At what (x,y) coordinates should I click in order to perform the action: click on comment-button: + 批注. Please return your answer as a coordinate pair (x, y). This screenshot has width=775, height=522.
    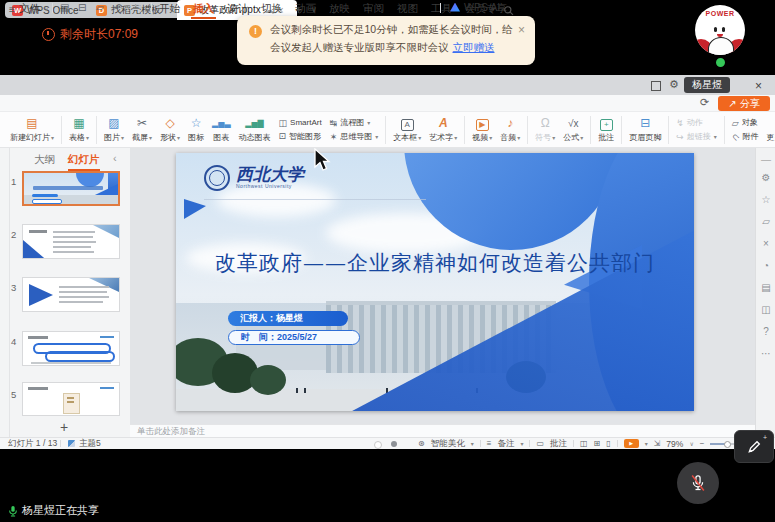
    Looking at the image, I should click on (606, 130).